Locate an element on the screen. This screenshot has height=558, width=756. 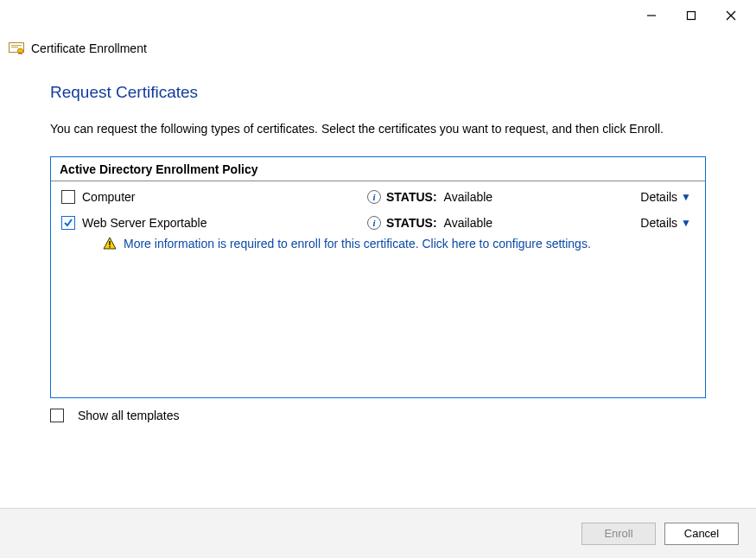
close-button is located at coordinates (731, 16).